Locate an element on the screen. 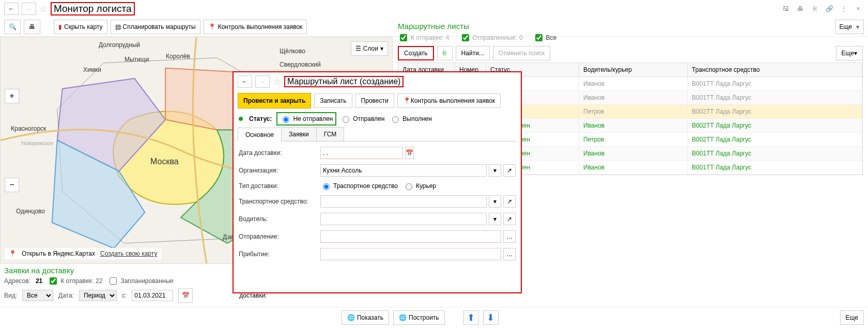 The width and height of the screenshot is (868, 328). close-icon: × is located at coordinates (858, 9).